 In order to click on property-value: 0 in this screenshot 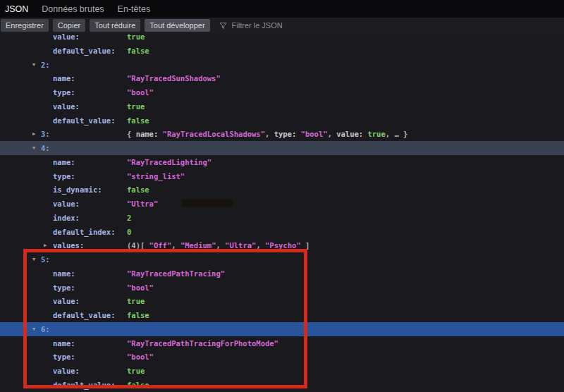, I will do `click(129, 232)`.